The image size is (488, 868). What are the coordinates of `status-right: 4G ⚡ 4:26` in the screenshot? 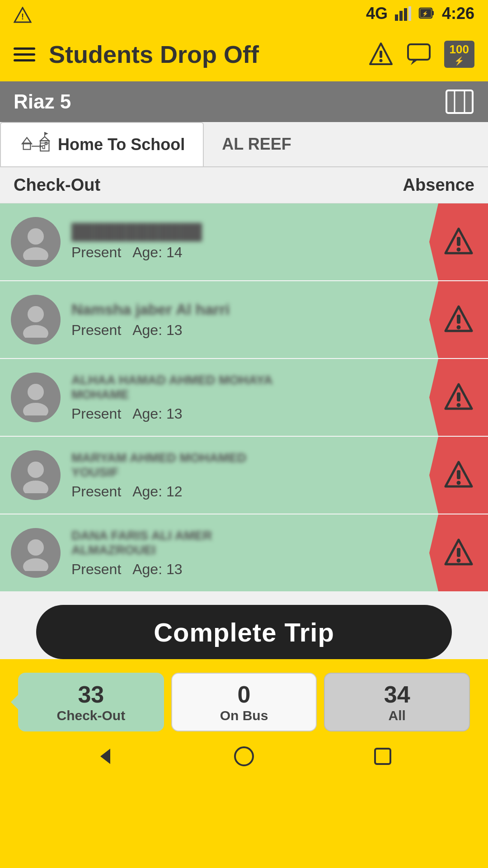 It's located at (420, 14).